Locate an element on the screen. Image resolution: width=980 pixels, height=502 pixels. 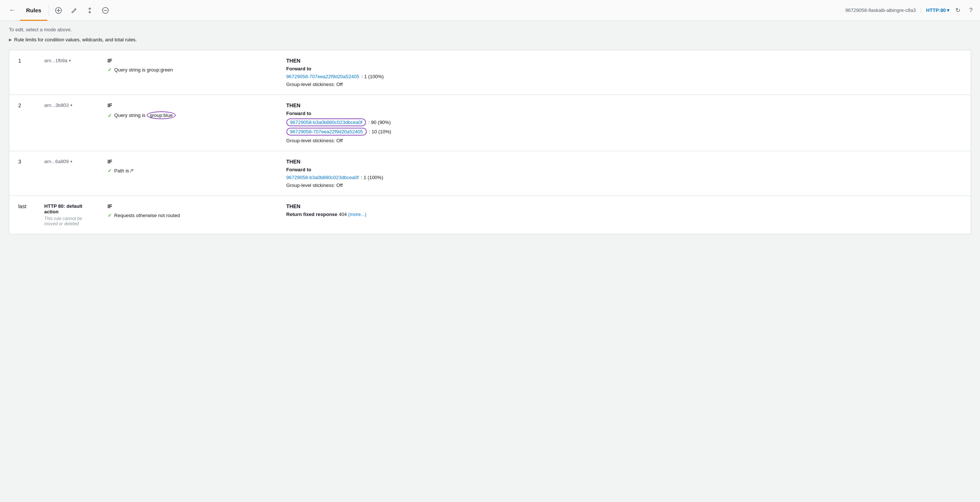
target-row-2-1: 96729058-b3a0b880c023dbcea0f : 90 (90%) is located at coordinates (624, 123).